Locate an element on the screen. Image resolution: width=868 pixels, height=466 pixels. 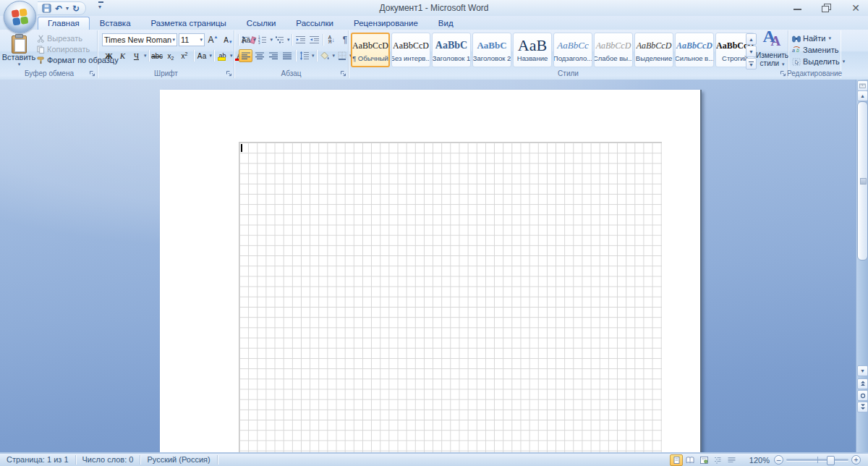
style-subtitle: AaBbCc Подзаголо... is located at coordinates (573, 50).